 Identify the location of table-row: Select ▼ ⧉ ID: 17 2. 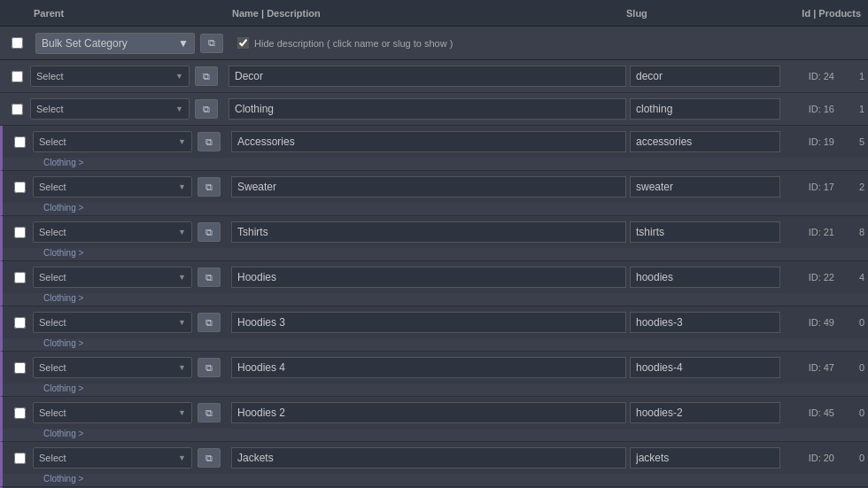
(436, 187).